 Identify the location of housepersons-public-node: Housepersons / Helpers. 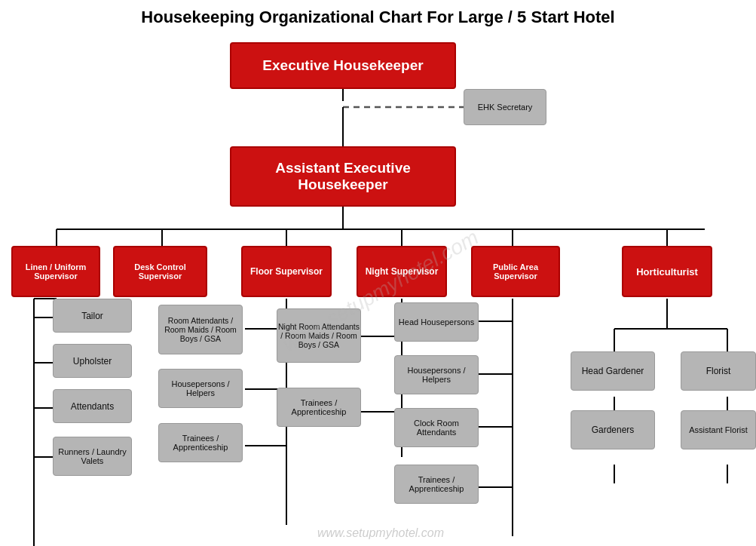
(436, 375).